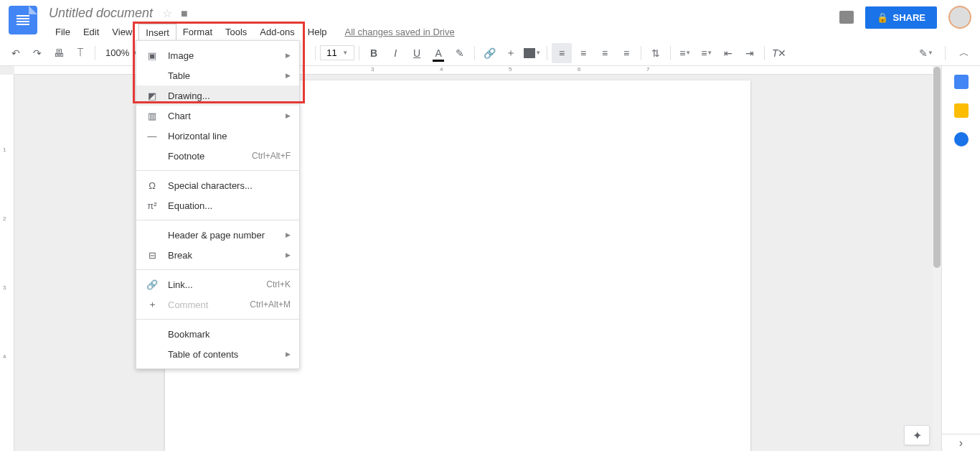 The width and height of the screenshot is (980, 451). I want to click on menu-insert: Insert, so click(158, 32).